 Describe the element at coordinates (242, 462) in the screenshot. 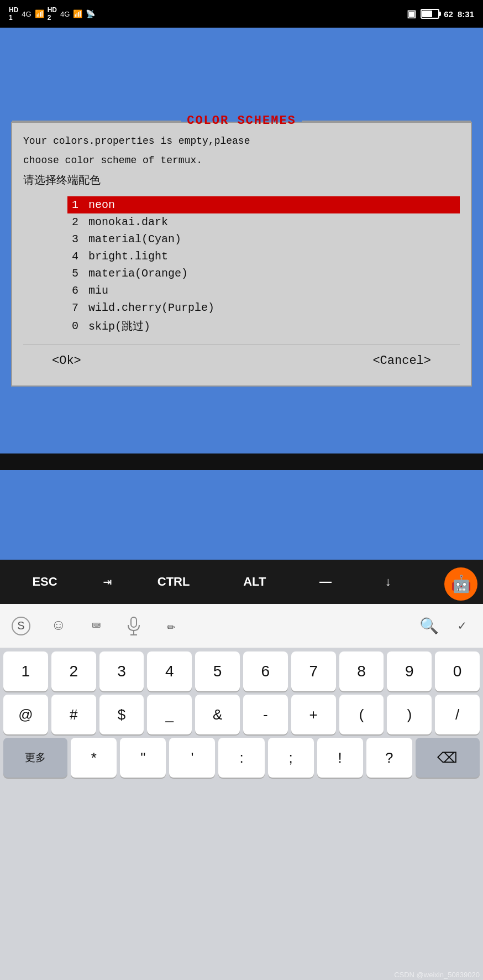

I see `terminal-black-bar` at that location.